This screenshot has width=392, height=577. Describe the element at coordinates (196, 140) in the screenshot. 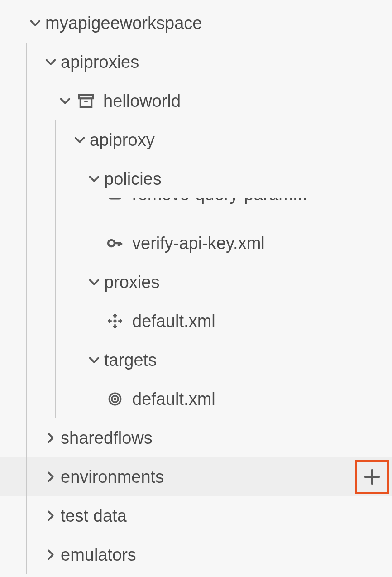

I see `tree-item-apiproxy: apiproxy` at that location.